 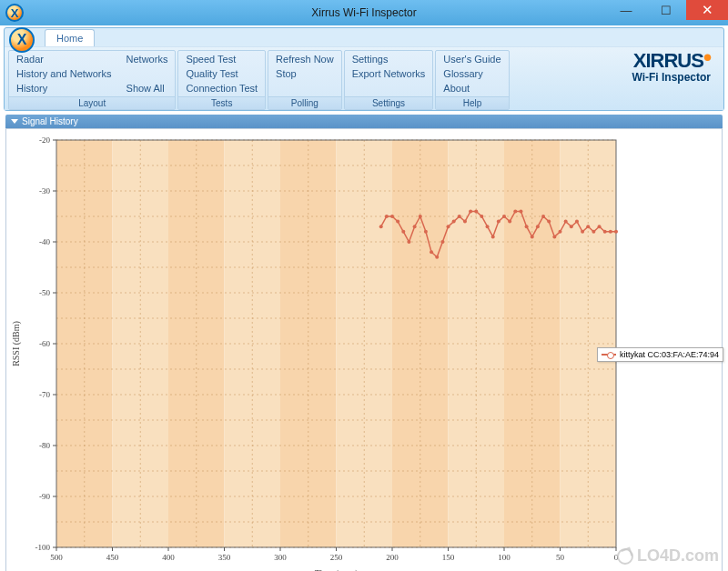 I want to click on minimize-button: —, so click(x=626, y=10).